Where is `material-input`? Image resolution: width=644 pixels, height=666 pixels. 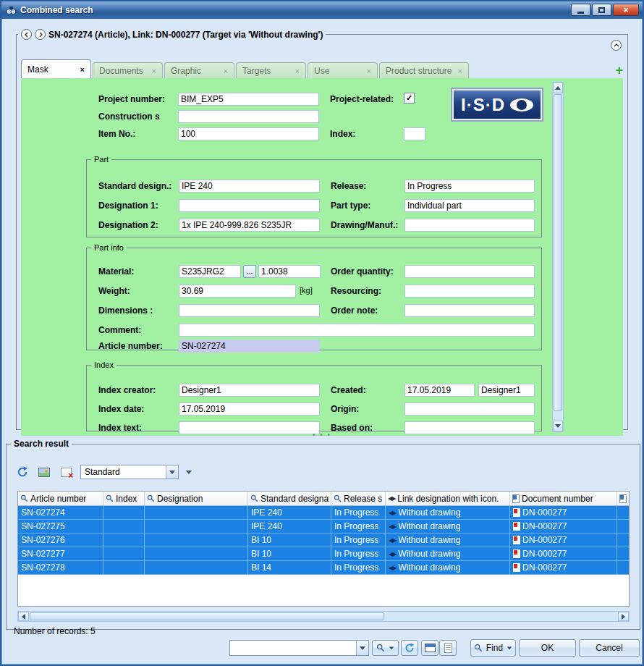 material-input is located at coordinates (210, 271).